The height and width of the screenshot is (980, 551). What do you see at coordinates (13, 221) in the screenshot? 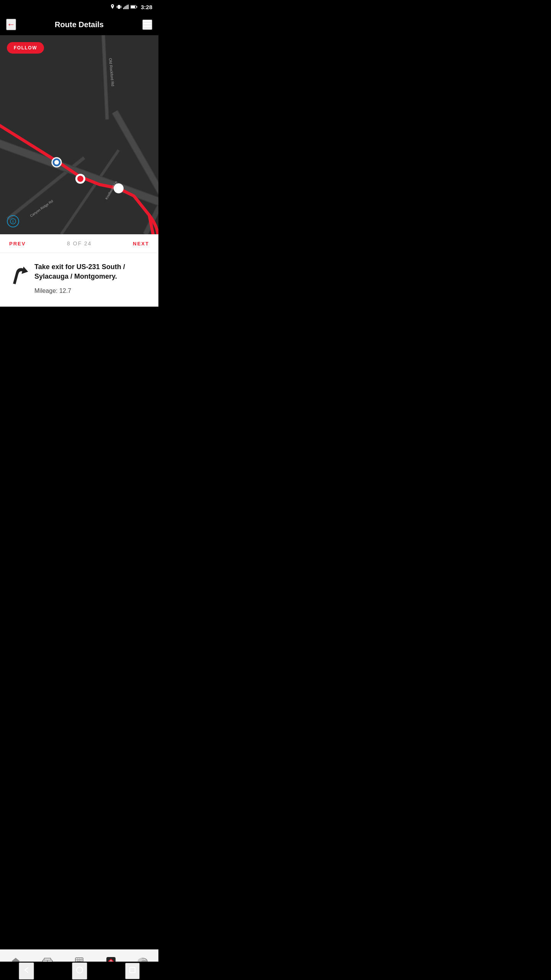
I see `info-button: i` at bounding box center [13, 221].